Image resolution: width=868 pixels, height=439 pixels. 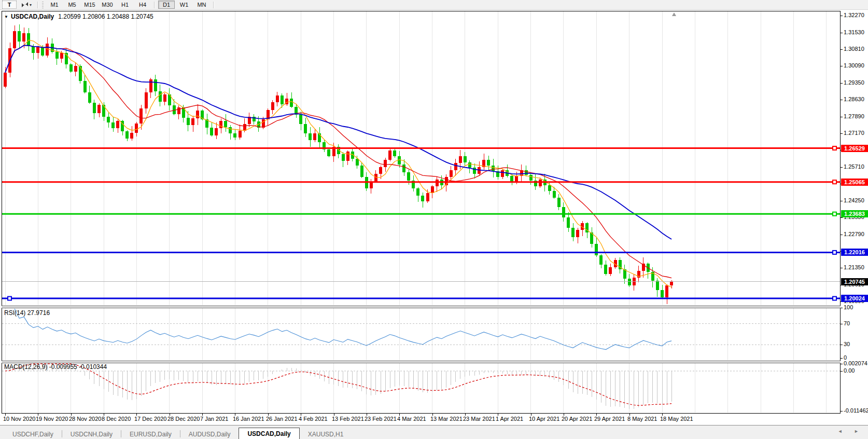 I want to click on price-level-tag: 1.25065, so click(x=855, y=182).